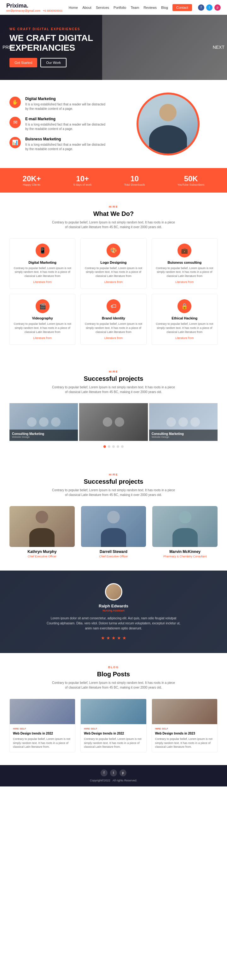  What do you see at coordinates (125, 781) in the screenshot?
I see `footer-rights: All rights Reserved.` at bounding box center [125, 781].